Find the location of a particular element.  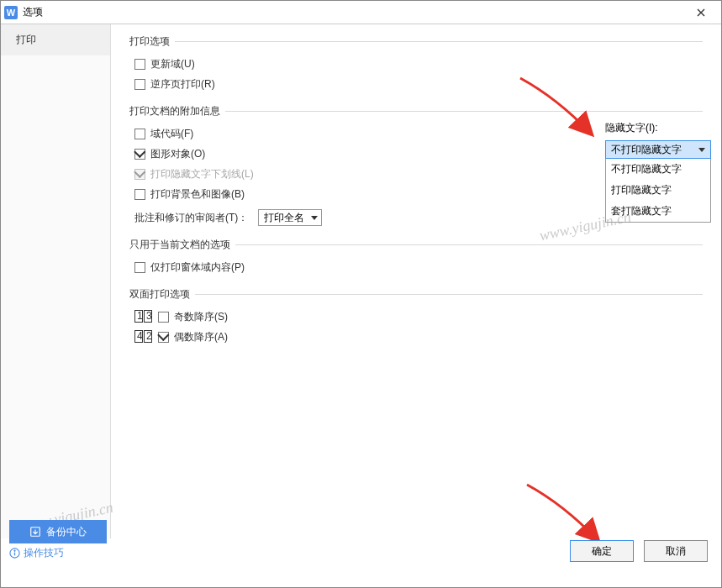

checkbox-update-fields is located at coordinates (140, 64).